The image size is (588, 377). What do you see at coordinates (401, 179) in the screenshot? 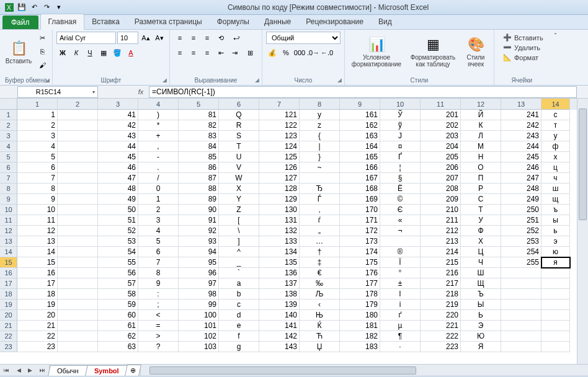
I see `cell: §` at bounding box center [401, 179].